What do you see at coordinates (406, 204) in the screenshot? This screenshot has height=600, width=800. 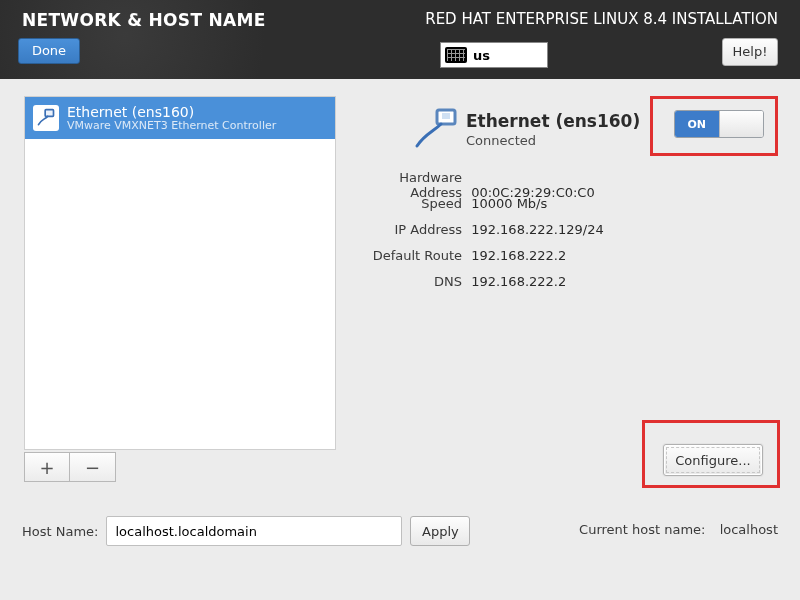 I see `label-speed: Speed` at bounding box center [406, 204].